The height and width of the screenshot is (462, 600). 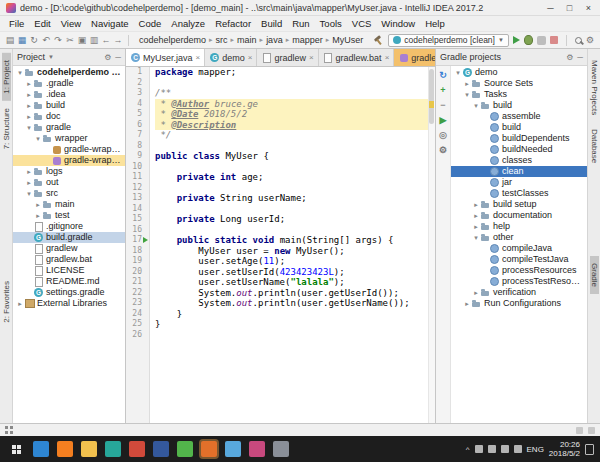 What do you see at coordinates (554, 40) in the screenshot?
I see `stop-button` at bounding box center [554, 40].